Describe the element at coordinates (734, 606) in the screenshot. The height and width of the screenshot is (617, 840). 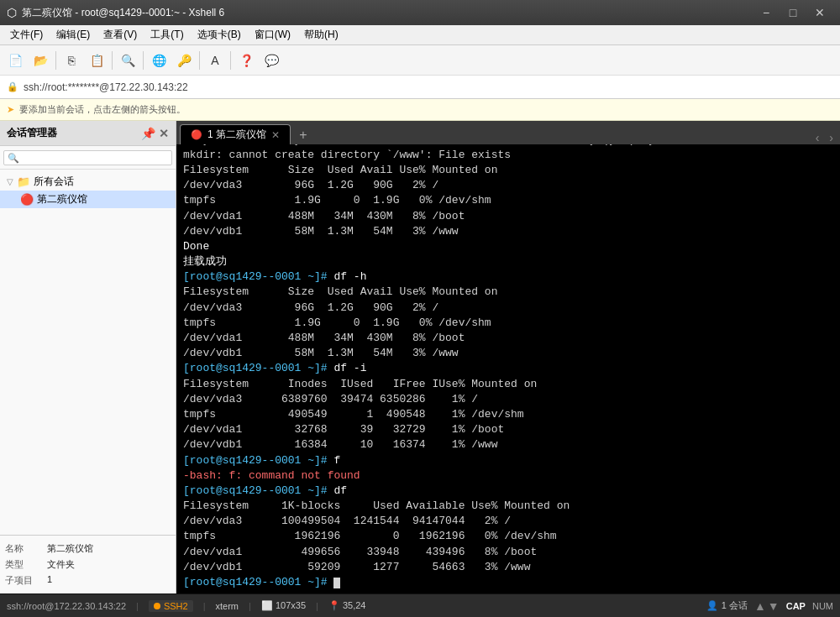
I see `sessions-label: 1 会话` at that location.